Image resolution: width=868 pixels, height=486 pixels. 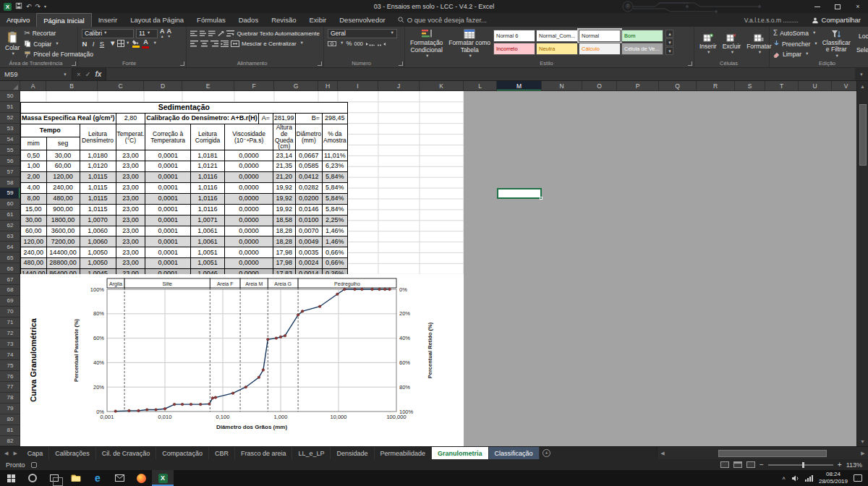 I want to click on table-header-cell: Leitura Corrigida, so click(x=207, y=137).